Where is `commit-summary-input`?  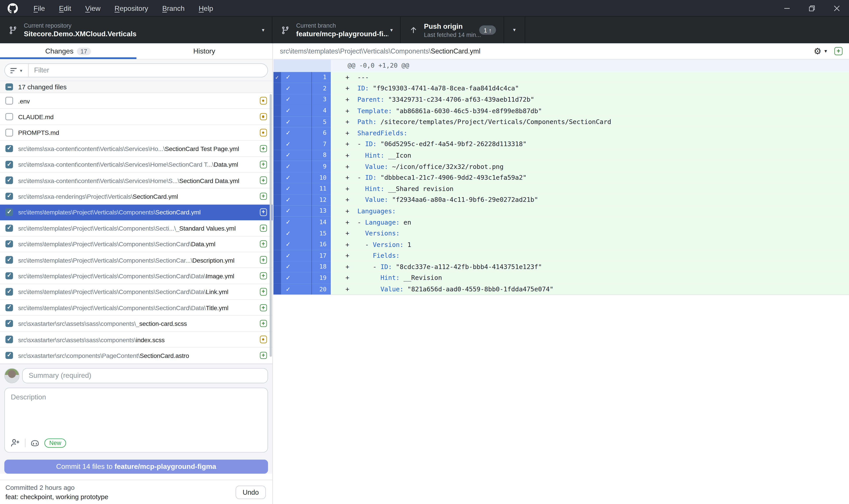
commit-summary-input is located at coordinates (145, 376).